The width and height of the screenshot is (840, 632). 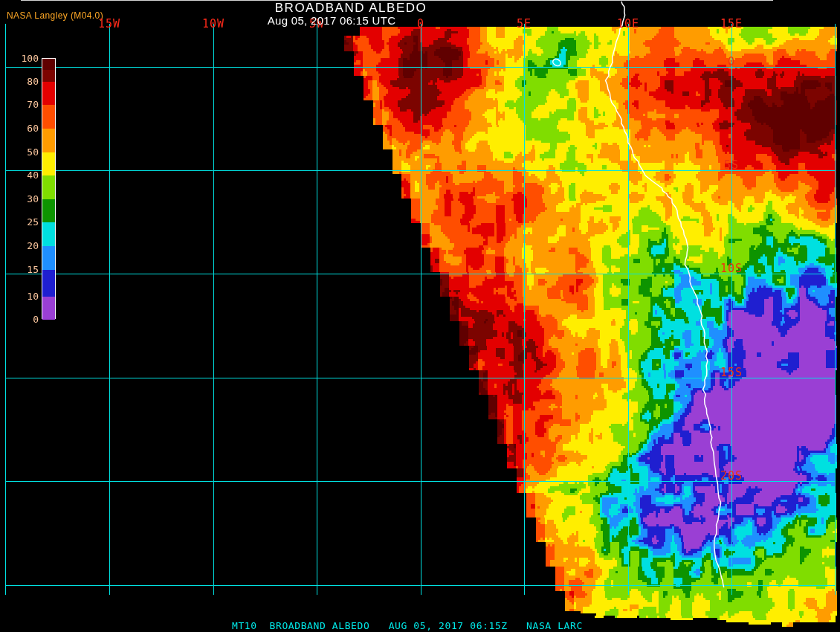 I want to click on colorbar-tick-80: 80, so click(x=26, y=82).